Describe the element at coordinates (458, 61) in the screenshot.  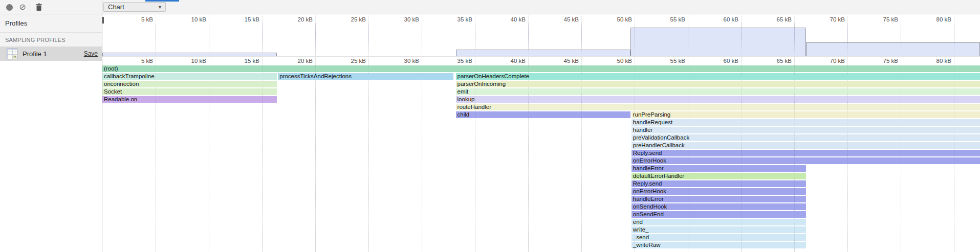
I see `flame-axis-tick: 35 kB` at that location.